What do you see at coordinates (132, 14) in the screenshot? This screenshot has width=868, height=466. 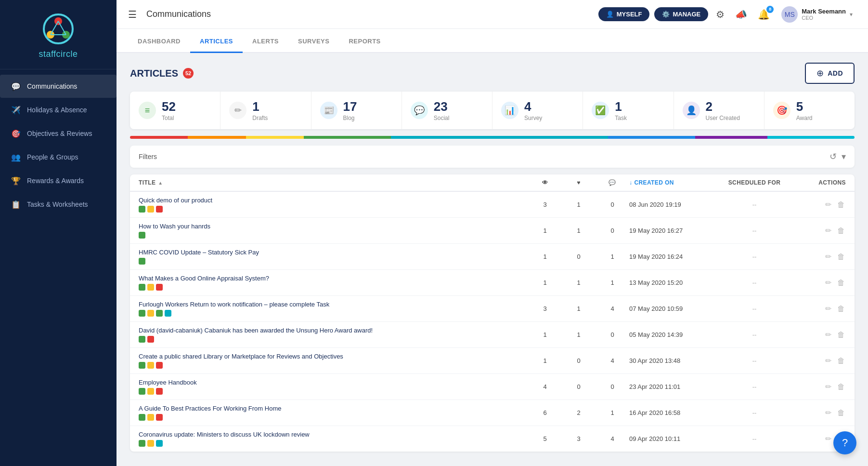 I see `menu-icon: ☰` at bounding box center [132, 14].